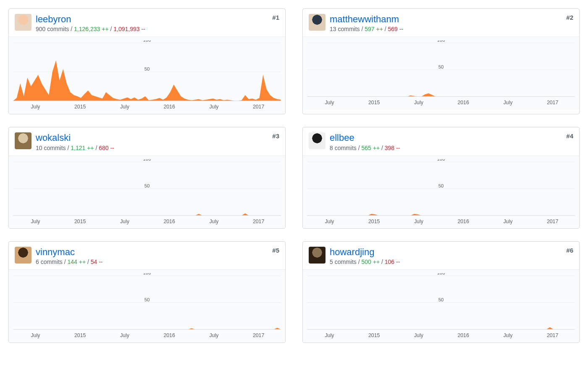  Describe the element at coordinates (107, 148) in the screenshot. I see `deletions: 680 --` at that location.